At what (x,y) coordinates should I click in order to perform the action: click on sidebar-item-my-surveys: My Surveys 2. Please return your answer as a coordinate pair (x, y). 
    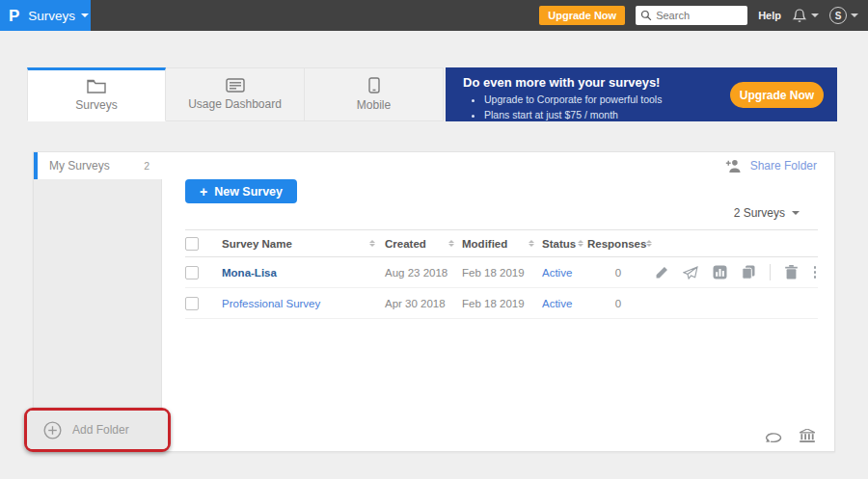
    Looking at the image, I should click on (98, 166).